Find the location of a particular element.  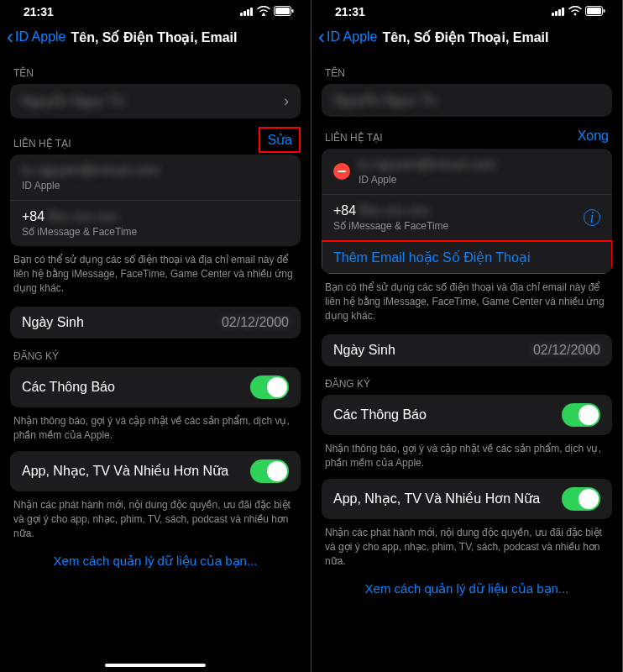

name-group: Nguyễn Ngọc Tú is located at coordinates (467, 101).